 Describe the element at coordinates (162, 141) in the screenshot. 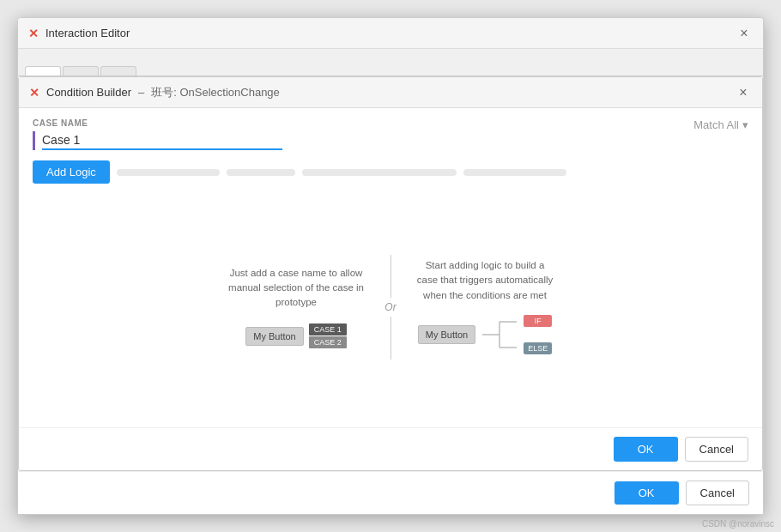

I see `case-name-input` at that location.